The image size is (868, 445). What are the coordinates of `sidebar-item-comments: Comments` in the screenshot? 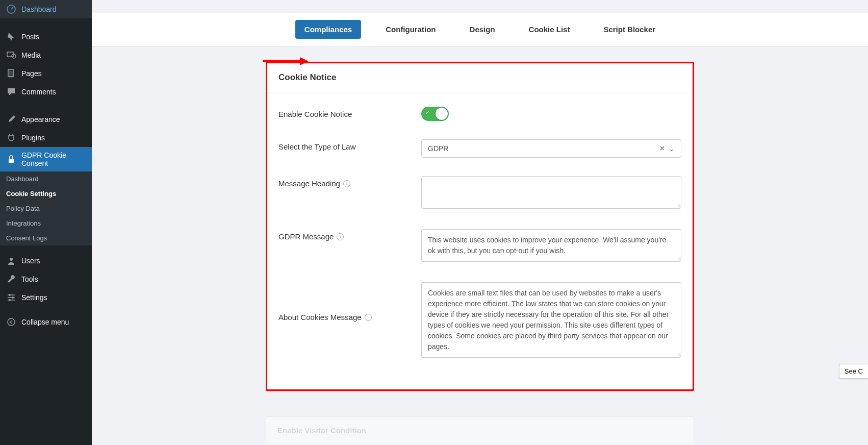 It's located at (46, 92).